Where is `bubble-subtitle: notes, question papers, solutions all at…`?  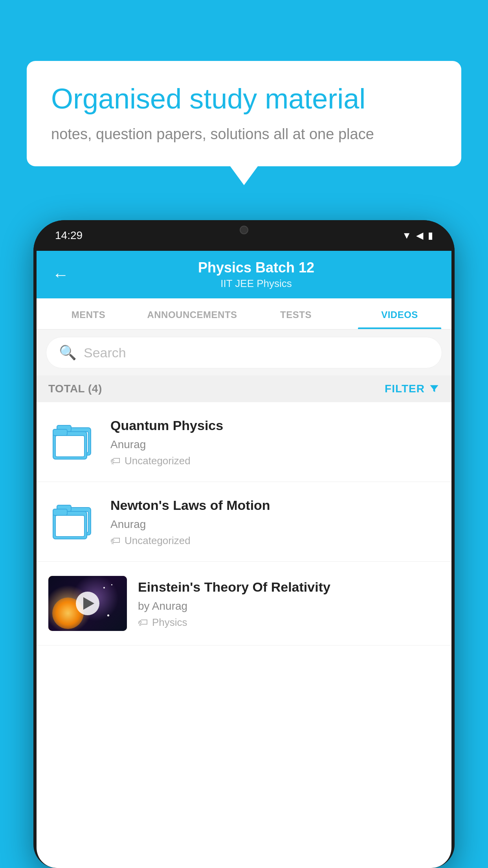
bubble-subtitle: notes, question papers, solutions all at… is located at coordinates (244, 134).